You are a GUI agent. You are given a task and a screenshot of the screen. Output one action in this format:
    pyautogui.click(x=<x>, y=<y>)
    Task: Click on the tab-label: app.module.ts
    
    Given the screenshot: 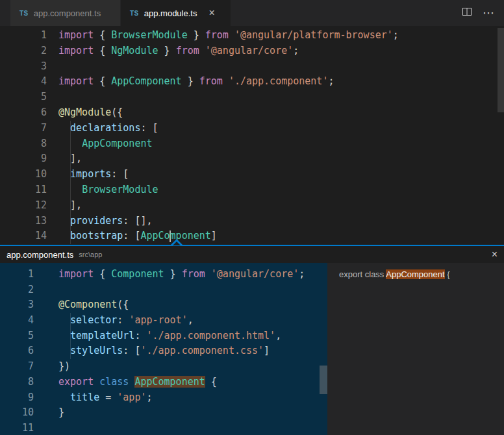 What is the action you would take?
    pyautogui.click(x=171, y=13)
    